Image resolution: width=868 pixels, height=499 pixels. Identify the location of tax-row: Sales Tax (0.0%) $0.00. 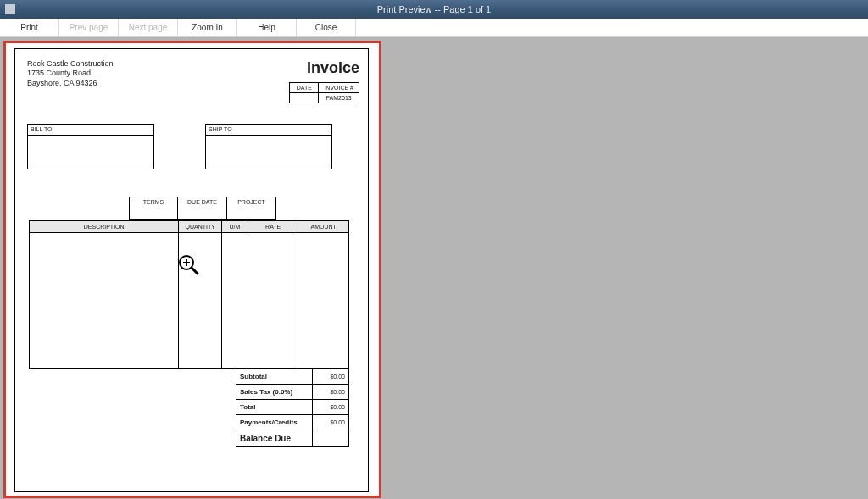
(293, 392).